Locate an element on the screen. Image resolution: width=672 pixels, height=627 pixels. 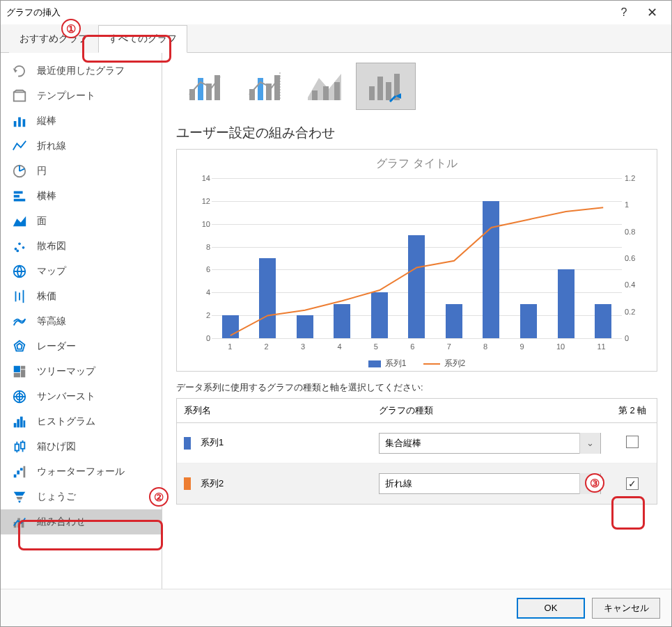
tab-recommended: おすすめグラフ is located at coordinates (54, 39).